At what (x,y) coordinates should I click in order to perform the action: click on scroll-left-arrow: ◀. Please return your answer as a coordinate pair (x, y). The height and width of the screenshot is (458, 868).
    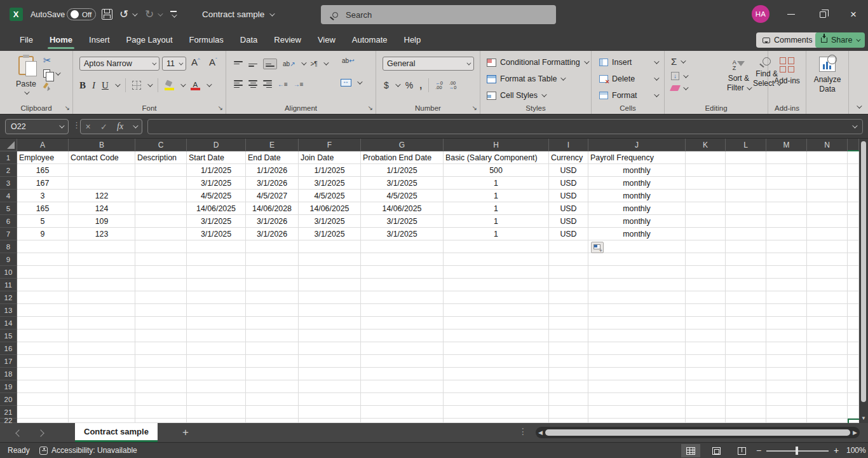
    Looking at the image, I should click on (540, 433).